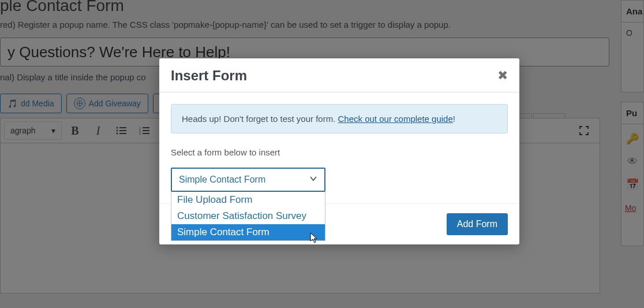 This screenshot has height=308, width=644. I want to click on form-dropdown-selected: Simple Contact Form, so click(222, 180).